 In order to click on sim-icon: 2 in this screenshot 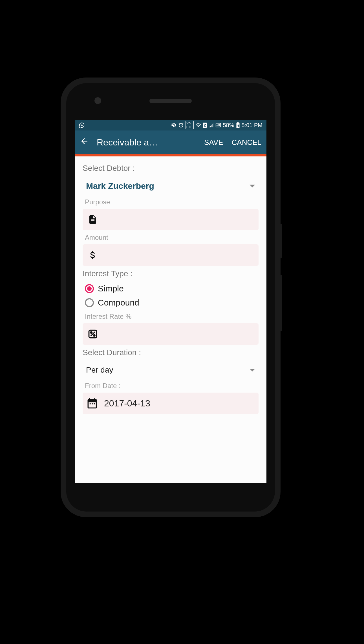, I will do `click(205, 125)`.